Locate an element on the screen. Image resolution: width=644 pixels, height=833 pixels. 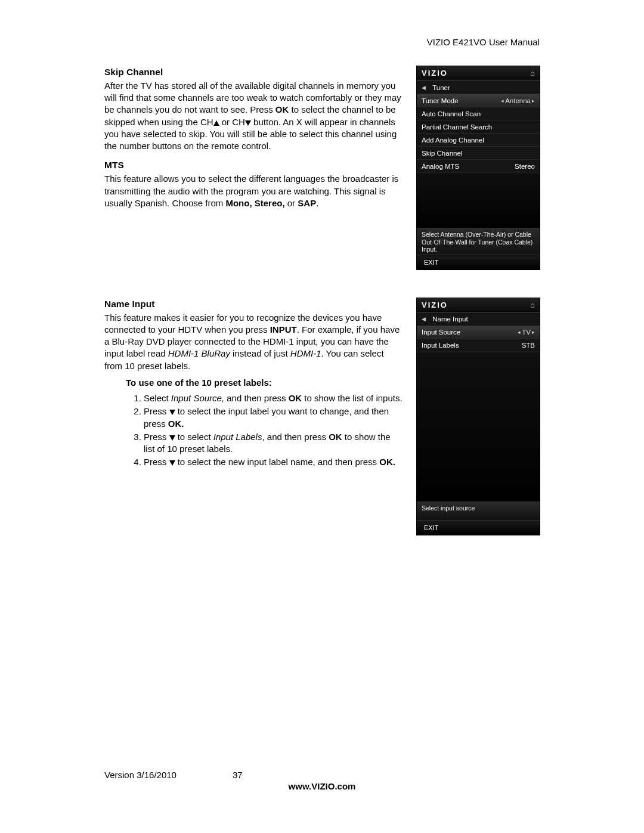
row-label: Skip Channel is located at coordinates (442, 153).